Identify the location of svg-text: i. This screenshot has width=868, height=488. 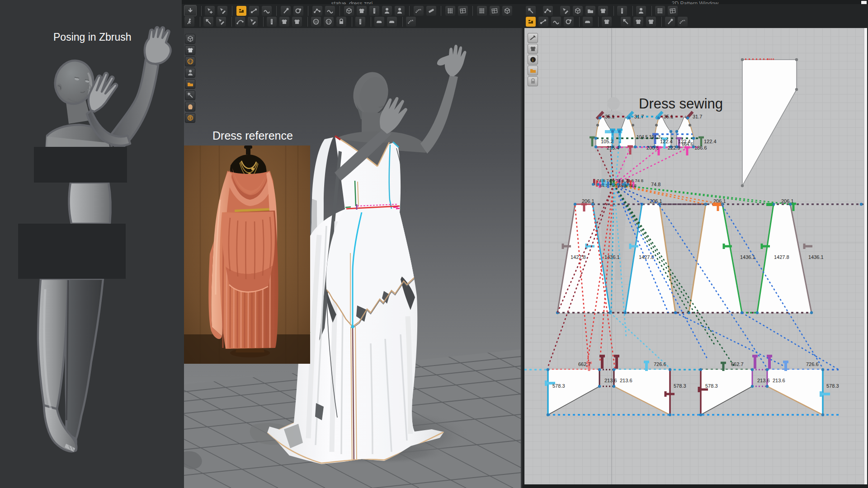
(533, 60).